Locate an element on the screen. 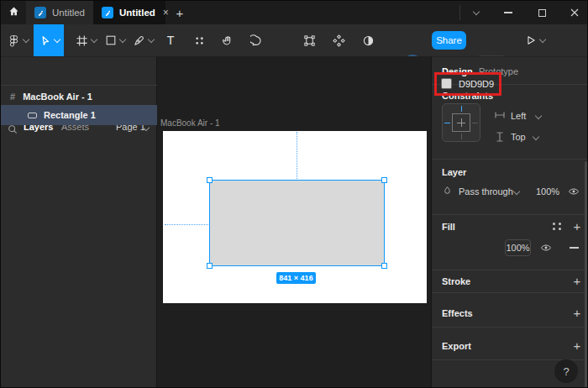 This screenshot has height=388, width=588. layer-row-rectangle-selected: Rectangle 1 is located at coordinates (79, 115).